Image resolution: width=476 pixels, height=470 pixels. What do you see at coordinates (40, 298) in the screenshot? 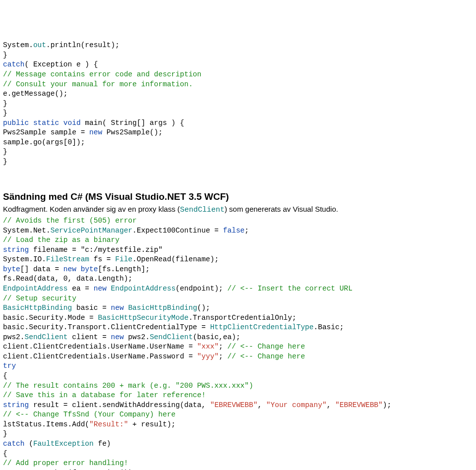
I see `comment-line: // Setup security` at bounding box center [40, 298].